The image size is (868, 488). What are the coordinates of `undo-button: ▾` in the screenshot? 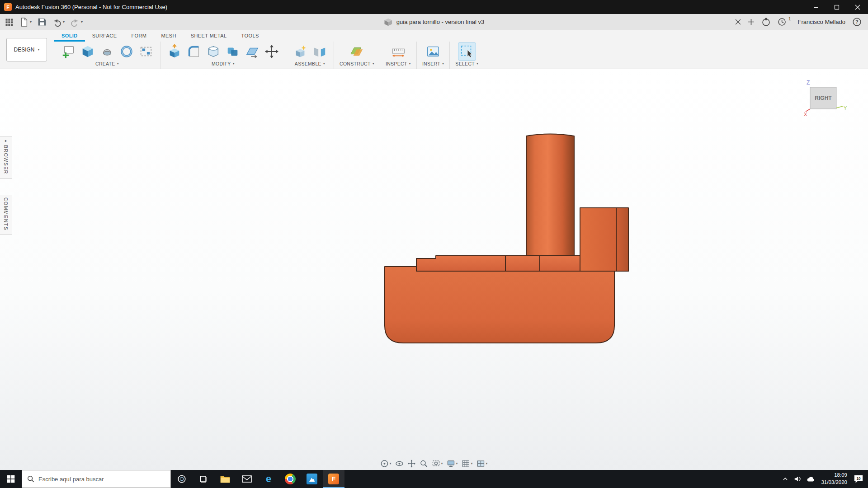 It's located at (58, 22).